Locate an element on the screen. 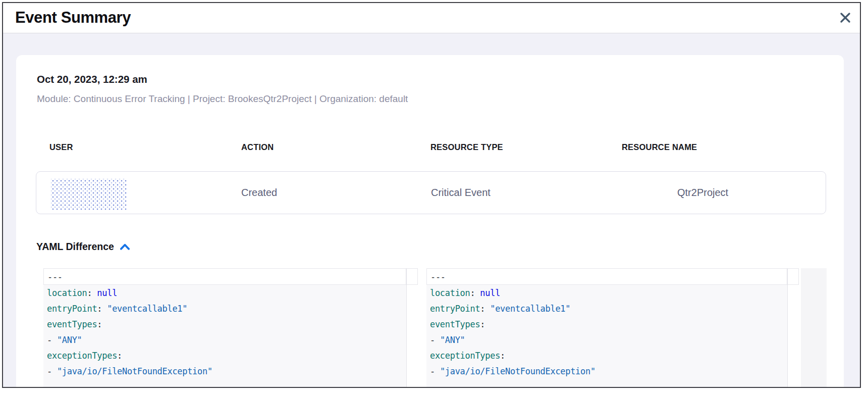 This screenshot has height=394, width=868. yaml-diff-panel-right: ---location: nullentryPoint: "eventcalla… is located at coordinates (613, 327).